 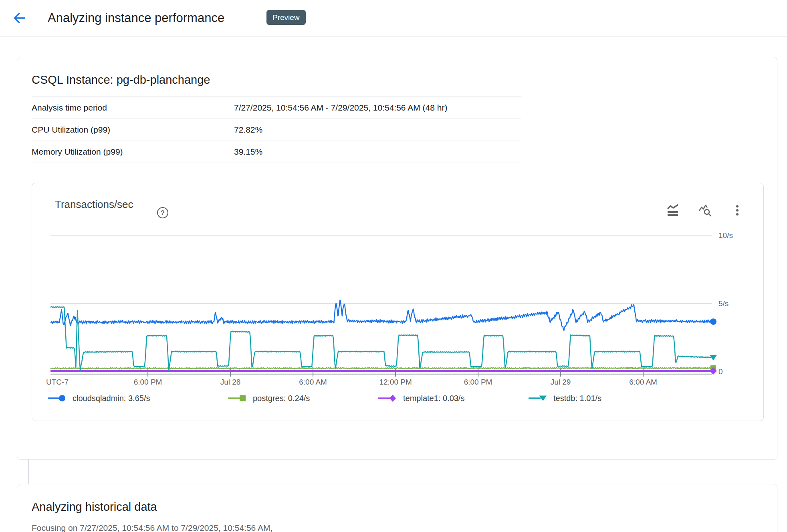 I want to click on legend-item-cloudsqladmin: cloudsqladmin: 3.65/s, so click(x=99, y=398).